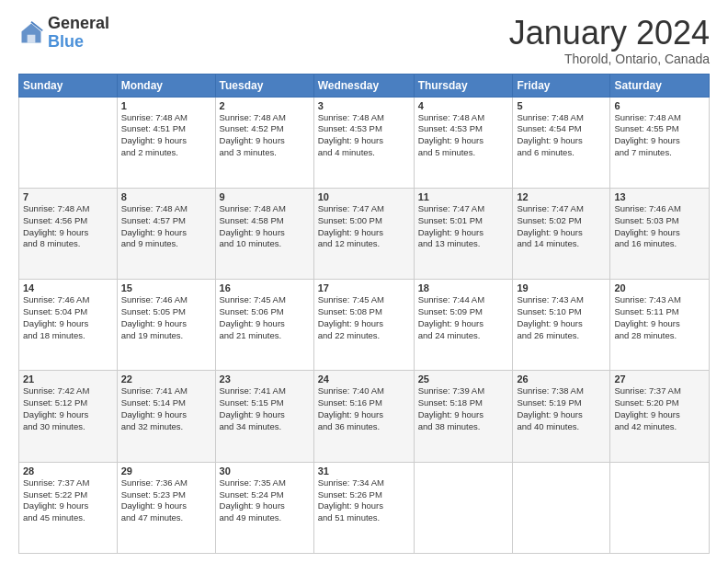 Image resolution: width=728 pixels, height=563 pixels. I want to click on calendar-cell: 10Sunrise: 7:47 AM Sunset: 5:00 PM Dayli…, so click(364, 234).